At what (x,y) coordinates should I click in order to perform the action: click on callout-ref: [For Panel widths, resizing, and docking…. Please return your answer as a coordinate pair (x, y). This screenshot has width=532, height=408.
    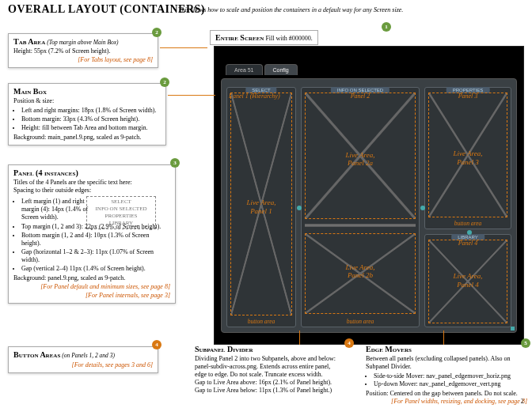
    Looking at the image, I should click on (446, 402).